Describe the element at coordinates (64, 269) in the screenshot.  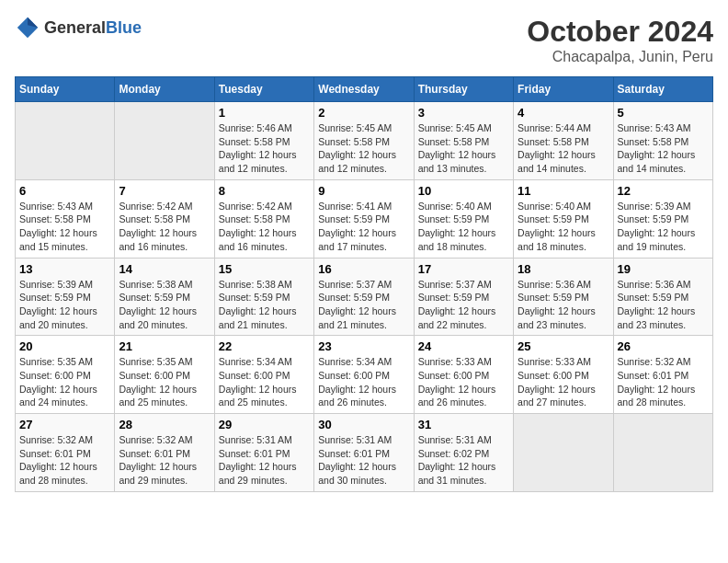
I see `day-number: 13` at that location.